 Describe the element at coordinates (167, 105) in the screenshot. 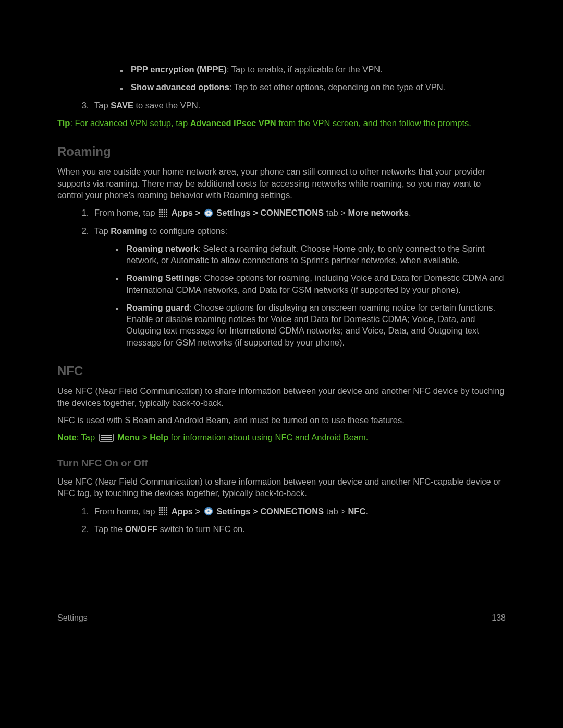

I see `post: to save the VPN.` at that location.